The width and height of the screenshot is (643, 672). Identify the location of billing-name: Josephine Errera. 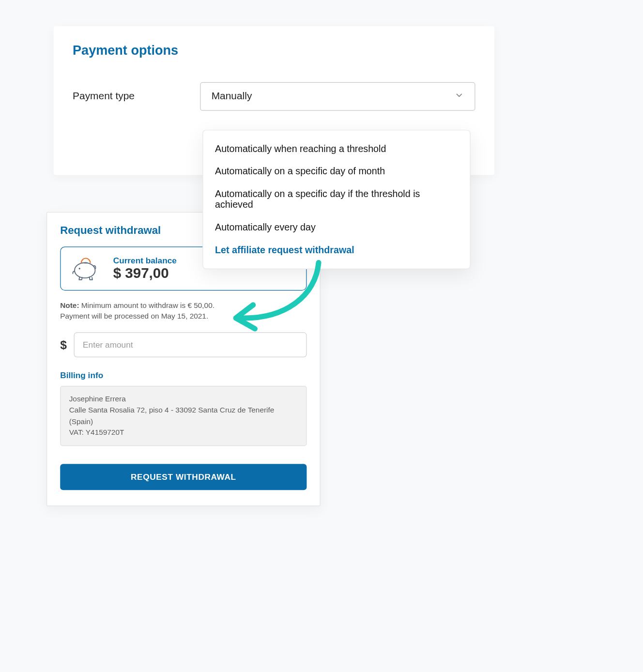
(184, 399).